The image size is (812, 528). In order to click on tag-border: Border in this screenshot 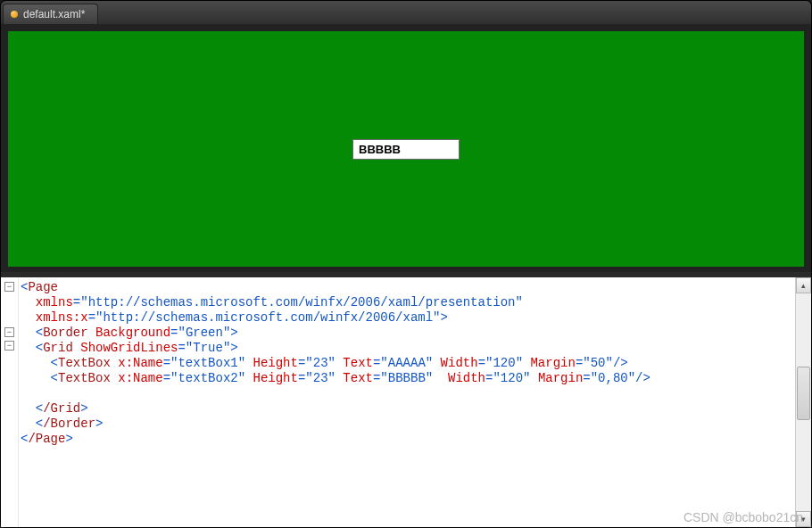, I will do `click(65, 333)`.